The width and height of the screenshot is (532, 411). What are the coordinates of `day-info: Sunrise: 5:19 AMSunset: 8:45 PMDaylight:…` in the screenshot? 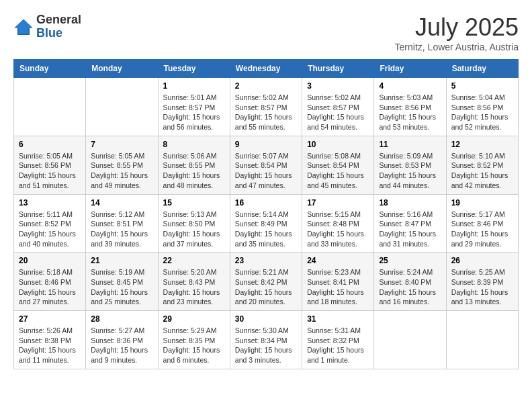 It's located at (122, 287).